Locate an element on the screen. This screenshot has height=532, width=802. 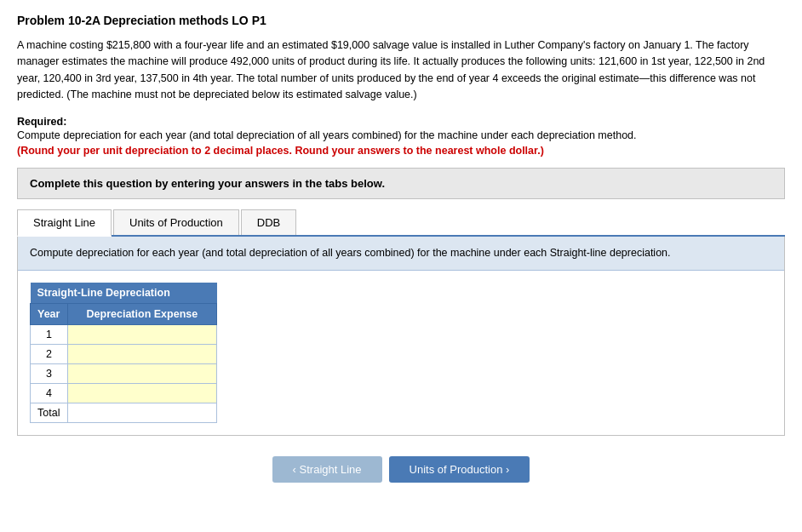
complete-instruction: Complete this question by entering your … is located at coordinates (401, 184).